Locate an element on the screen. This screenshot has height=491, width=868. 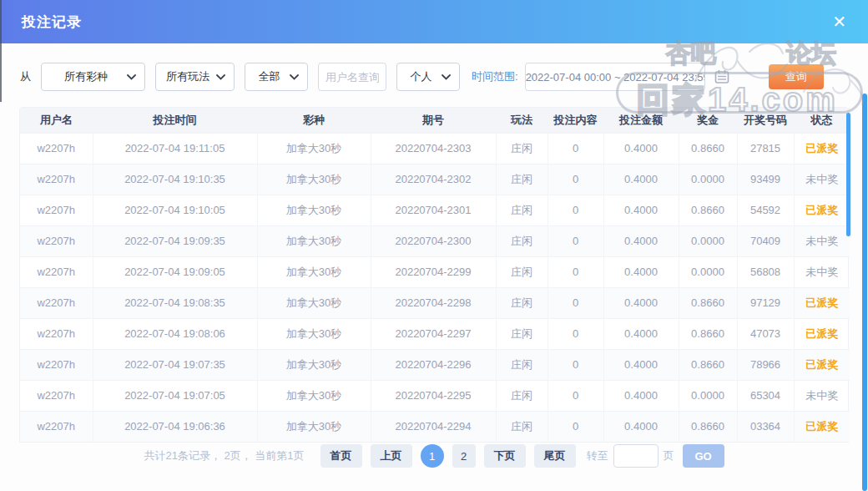
cell-status: 已派奖 is located at coordinates (821, 302).